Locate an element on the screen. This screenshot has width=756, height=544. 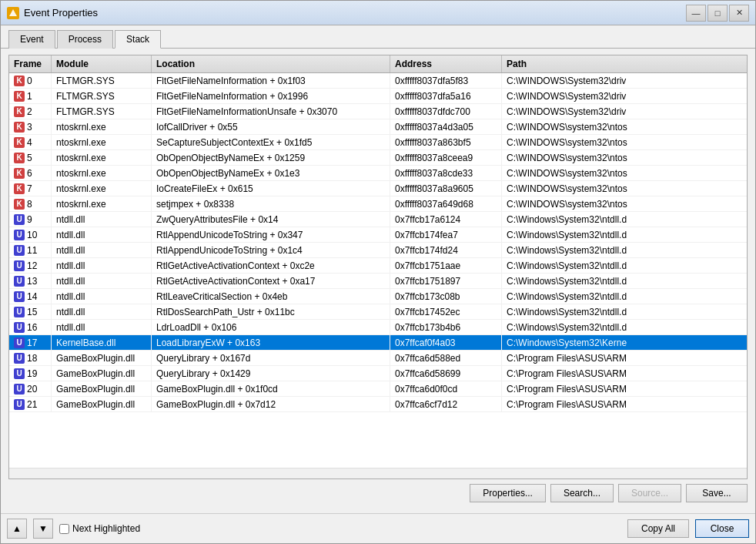
address-cell: 0x7ffcb174fd24 is located at coordinates (447, 250).